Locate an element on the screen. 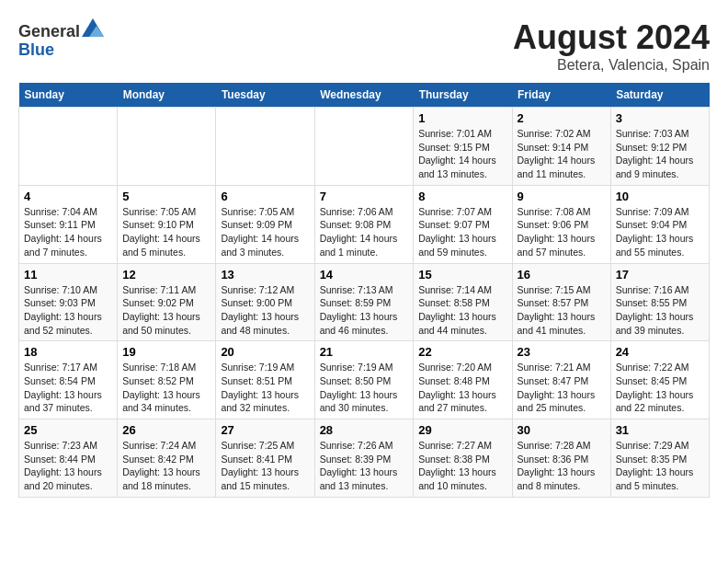  day-number: 7 is located at coordinates (364, 197).